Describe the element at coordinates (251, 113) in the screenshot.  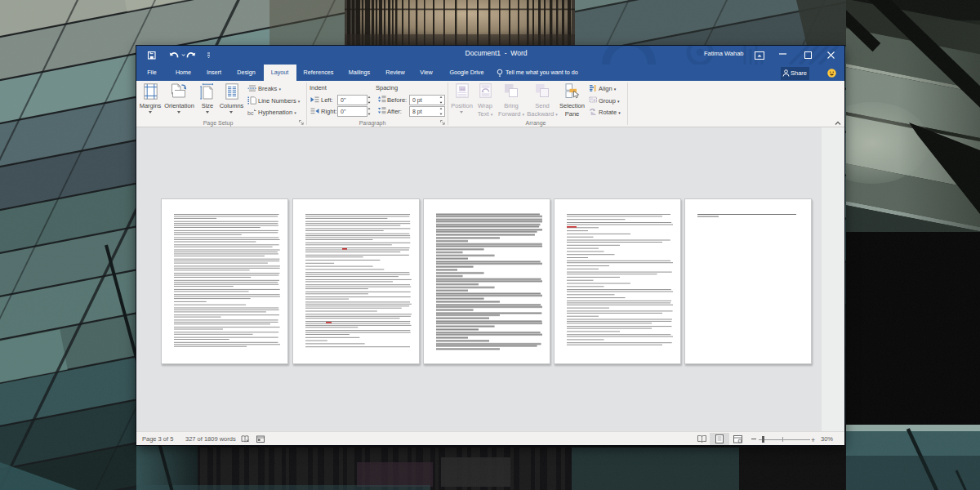
I see `svg-text: bc` at that location.